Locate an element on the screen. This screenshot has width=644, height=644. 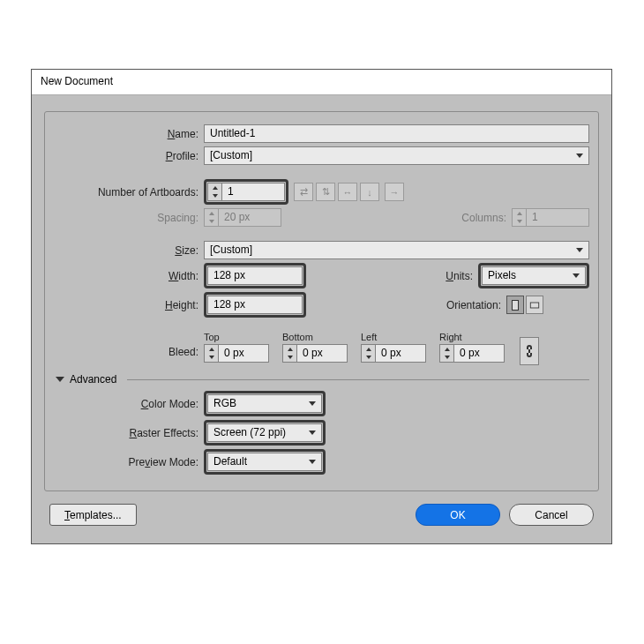
arrange-rtl-icon: → is located at coordinates (394, 192).